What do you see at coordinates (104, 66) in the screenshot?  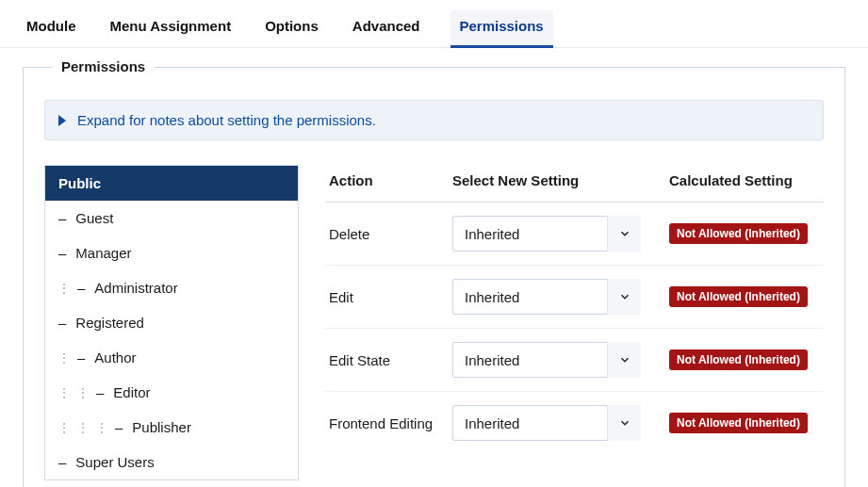 I see `fieldset-legend: Permissions` at bounding box center [104, 66].